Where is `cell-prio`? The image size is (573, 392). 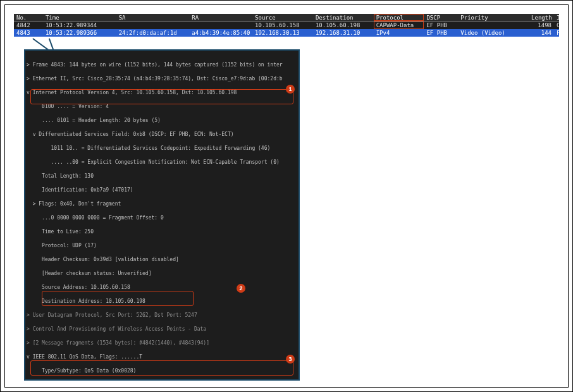
cell-prio is located at coordinates (493, 25).